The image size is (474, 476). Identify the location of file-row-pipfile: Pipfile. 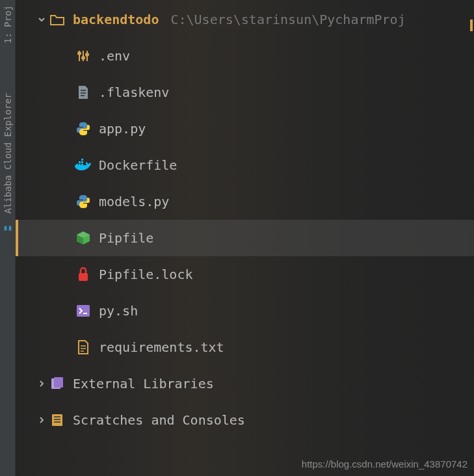
(244, 238).